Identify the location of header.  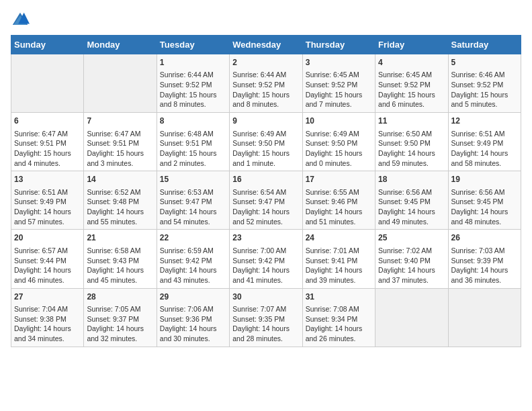
(266, 20).